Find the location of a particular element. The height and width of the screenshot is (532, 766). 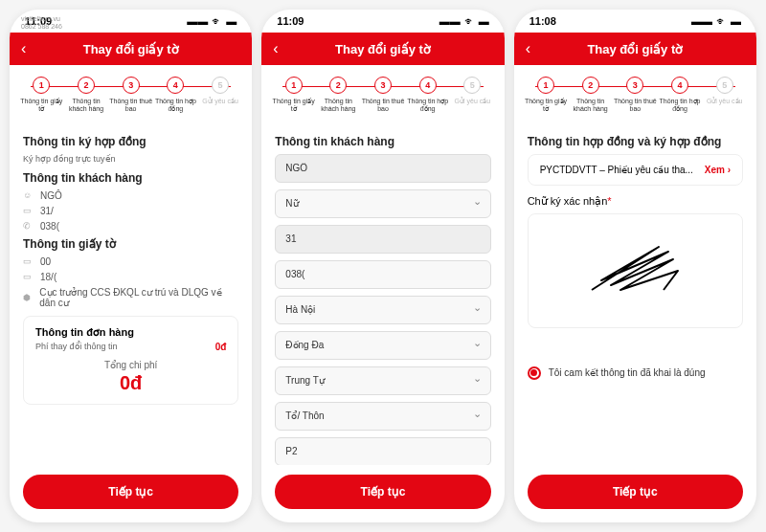

city-field is located at coordinates (383, 310).